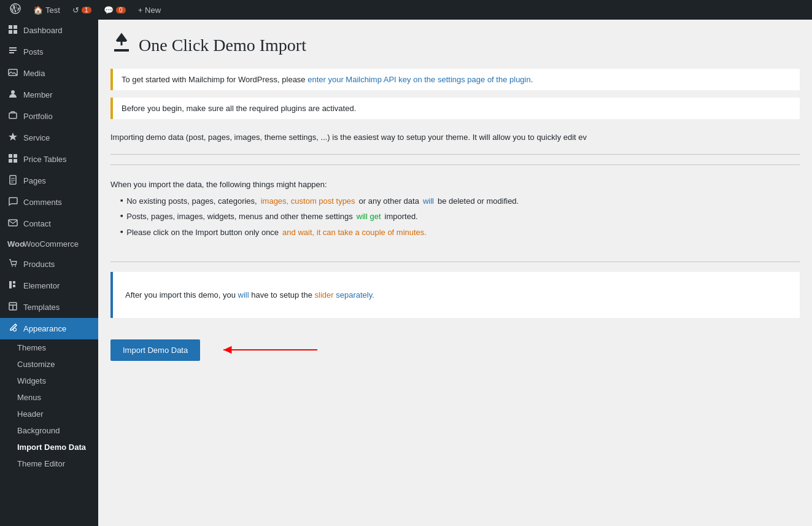 This screenshot has height=526, width=812. What do you see at coordinates (460, 201) in the screenshot?
I see `bullet-1: No existing posts, pages, categories, im…` at bounding box center [460, 201].